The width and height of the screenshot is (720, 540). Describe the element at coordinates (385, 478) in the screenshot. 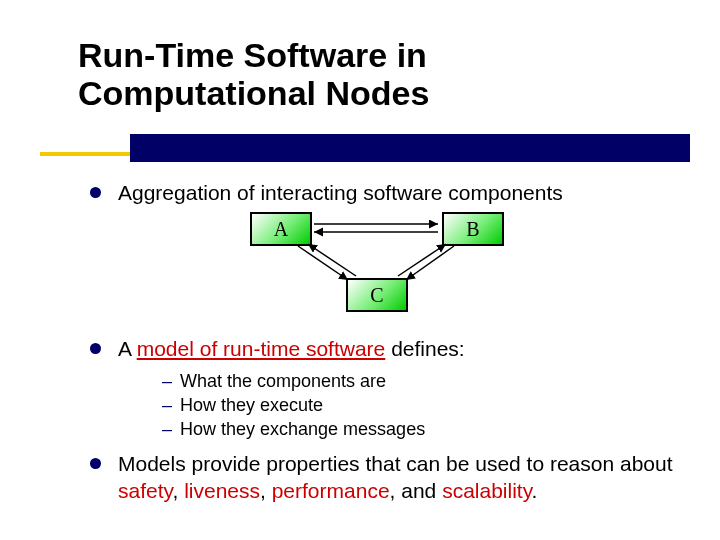

I see `bullet-item-3: Models provide properties that can be us…` at that location.